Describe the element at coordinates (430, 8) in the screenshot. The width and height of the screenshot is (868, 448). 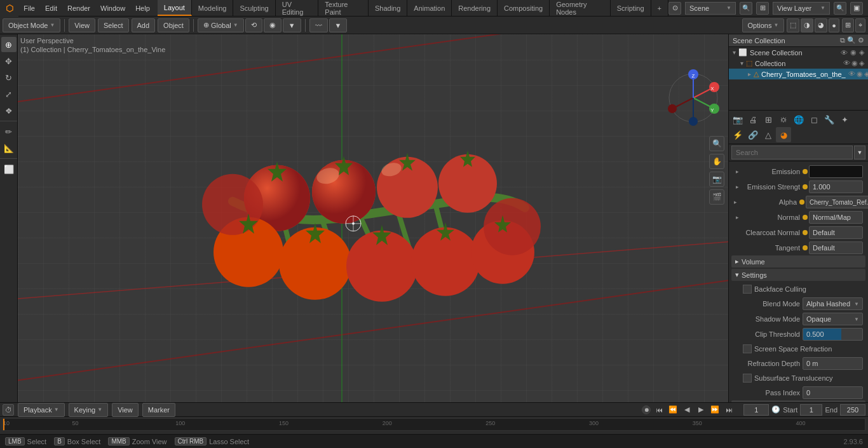
I see `tab-animation: Animation` at that location.